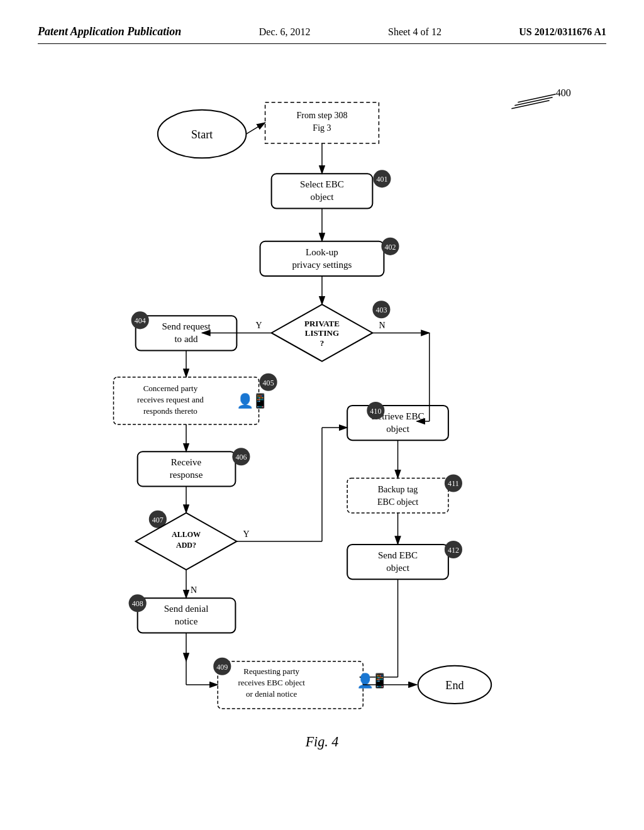  I want to click on badge-401-text: 401, so click(382, 179).